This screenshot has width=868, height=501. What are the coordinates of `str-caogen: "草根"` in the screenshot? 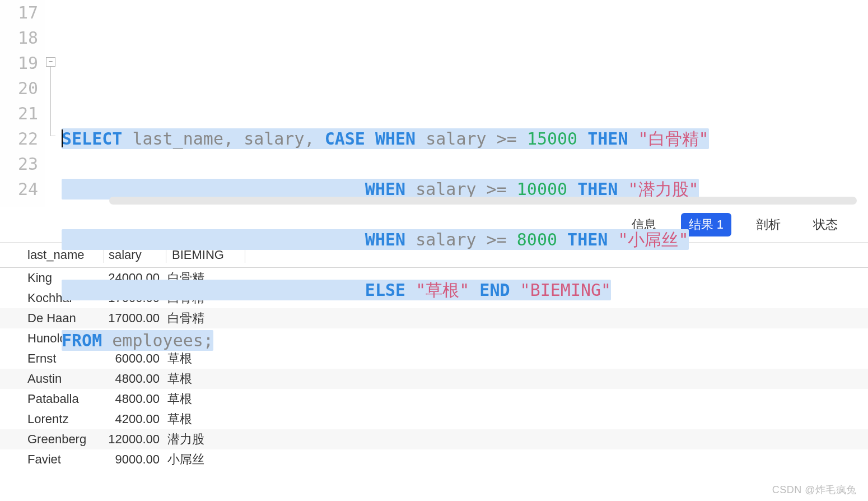 It's located at (442, 290).